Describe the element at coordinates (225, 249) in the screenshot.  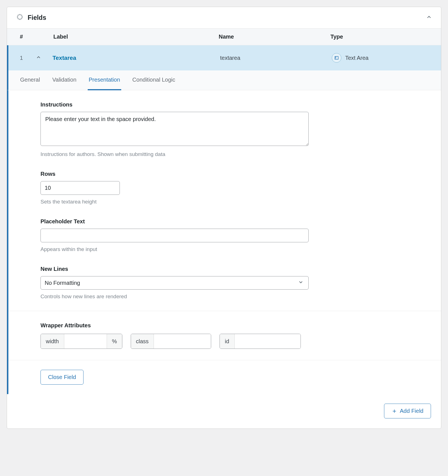
I see `placeholder-hint: Appears within the input` at that location.